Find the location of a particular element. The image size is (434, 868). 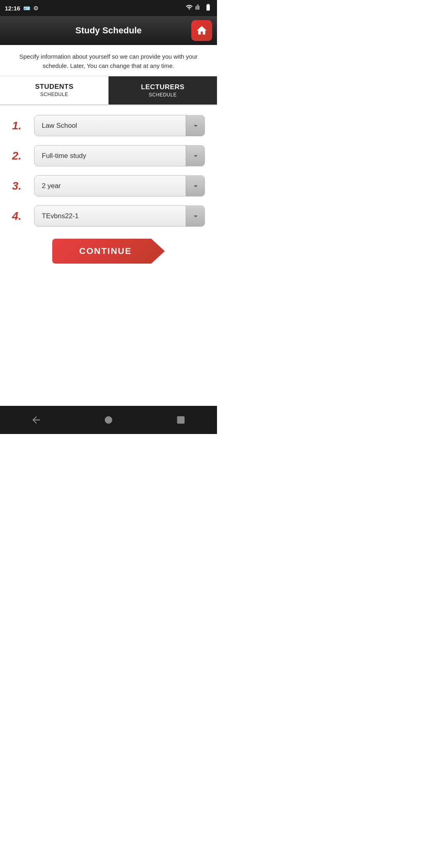

signal-icon is located at coordinates (199, 8).